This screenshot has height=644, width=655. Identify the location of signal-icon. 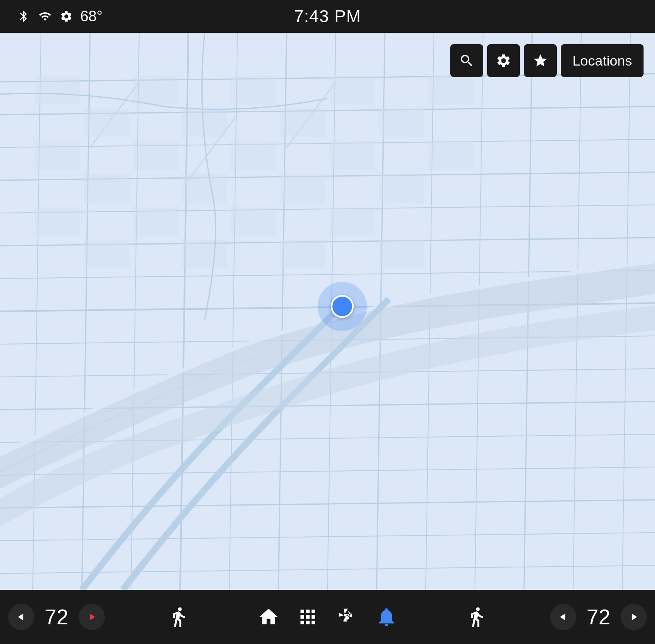
(45, 16).